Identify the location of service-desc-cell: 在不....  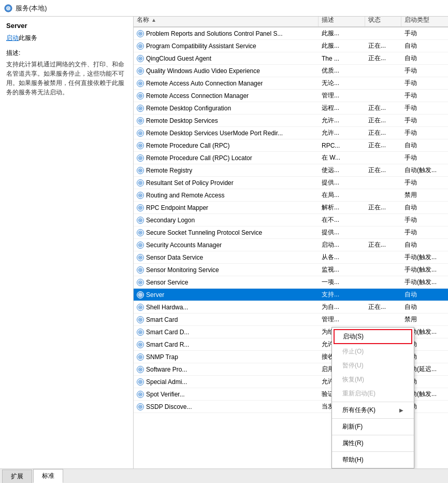
(342, 220).